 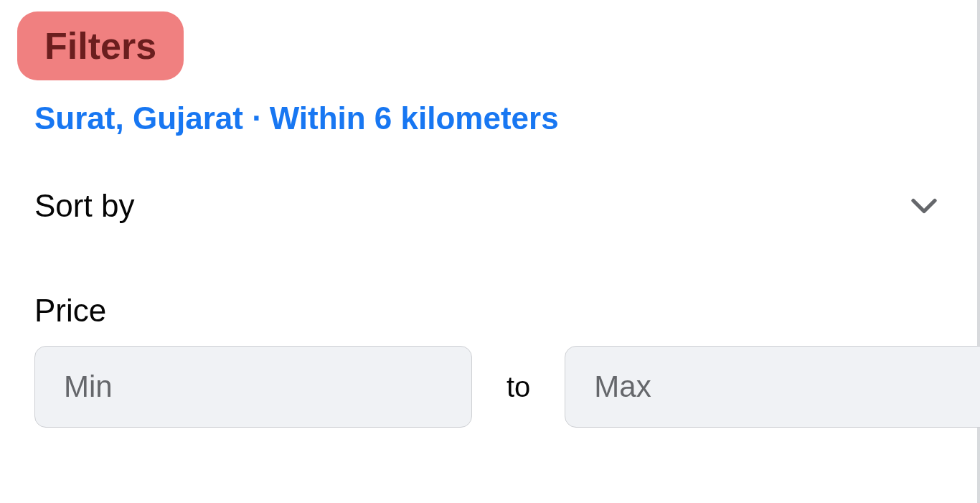 What do you see at coordinates (518, 387) in the screenshot?
I see `price-separator: to` at bounding box center [518, 387].